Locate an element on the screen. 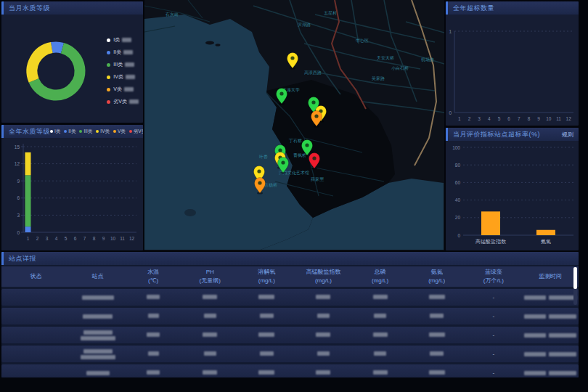 The height and width of the screenshot is (392, 588). rate-bar-高锰酸盐指数 is located at coordinates (491, 224).